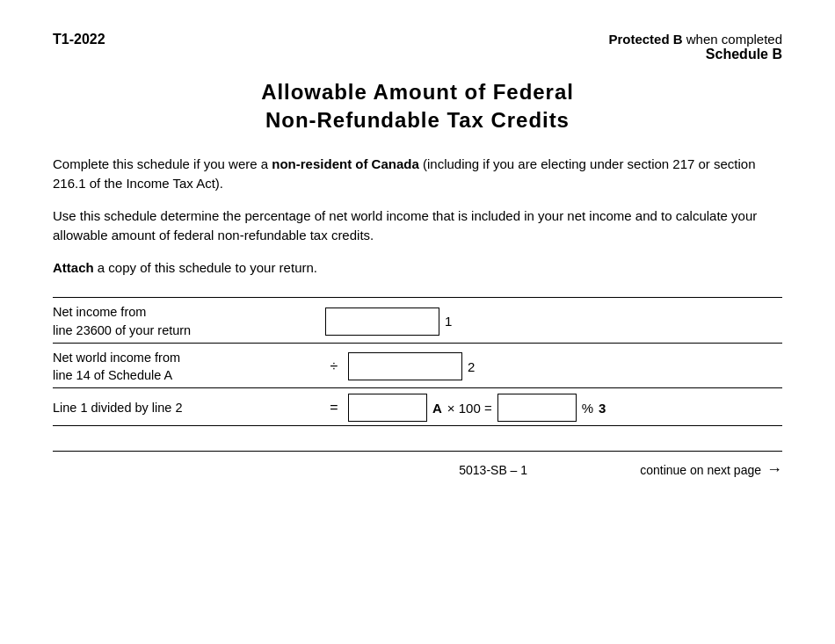  What do you see at coordinates (587, 408) in the screenshot?
I see `row3-percent-symbol: %` at bounding box center [587, 408].